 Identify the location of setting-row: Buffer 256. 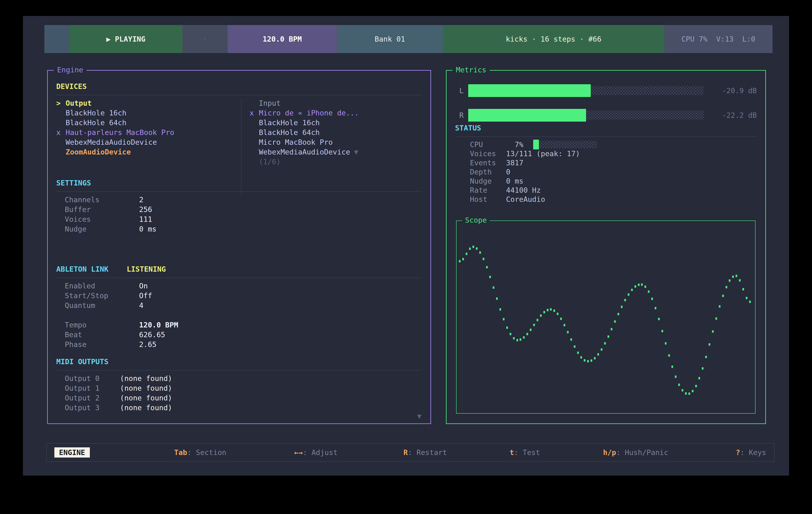
(239, 210).